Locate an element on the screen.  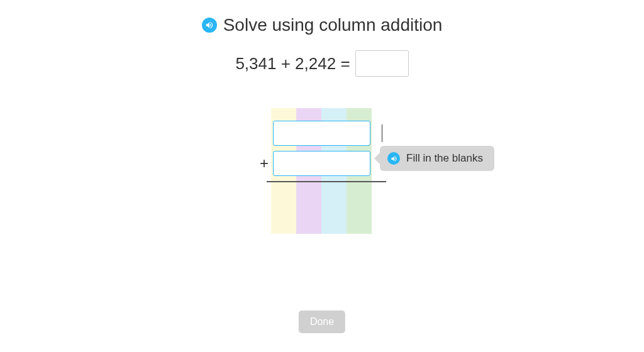
addition-layout: + is located at coordinates (322, 151).